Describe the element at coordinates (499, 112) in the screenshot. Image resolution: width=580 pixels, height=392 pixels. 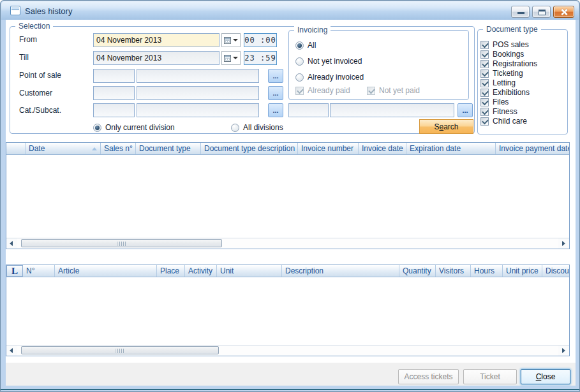
I see `checkbox-fitness: Fitness` at that location.